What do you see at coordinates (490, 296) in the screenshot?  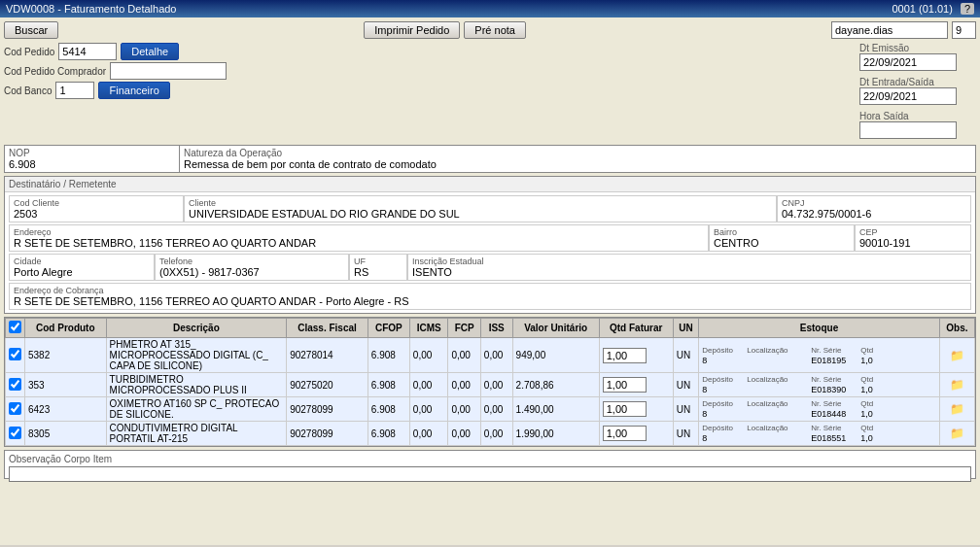 I see `dest-row-4: Endereço de Cobrança R SETE DE SETEMBRO,…` at bounding box center [490, 296].